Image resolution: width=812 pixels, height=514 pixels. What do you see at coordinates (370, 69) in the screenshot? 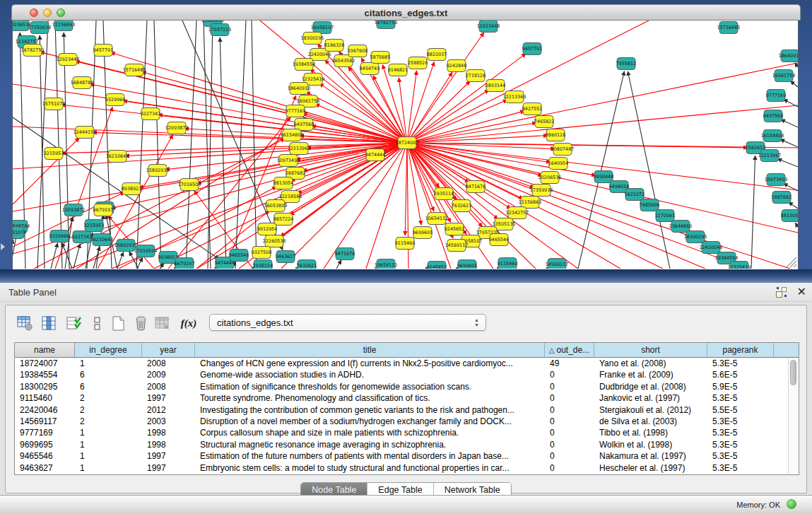
I see `graph-node: 8454749` at bounding box center [370, 69].